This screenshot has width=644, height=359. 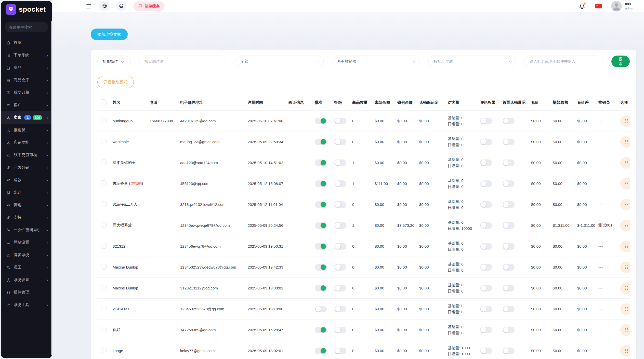 What do you see at coordinates (27, 27) in the screenshot?
I see `sidebar-search-input: 在菜单中搜索` at bounding box center [27, 27].